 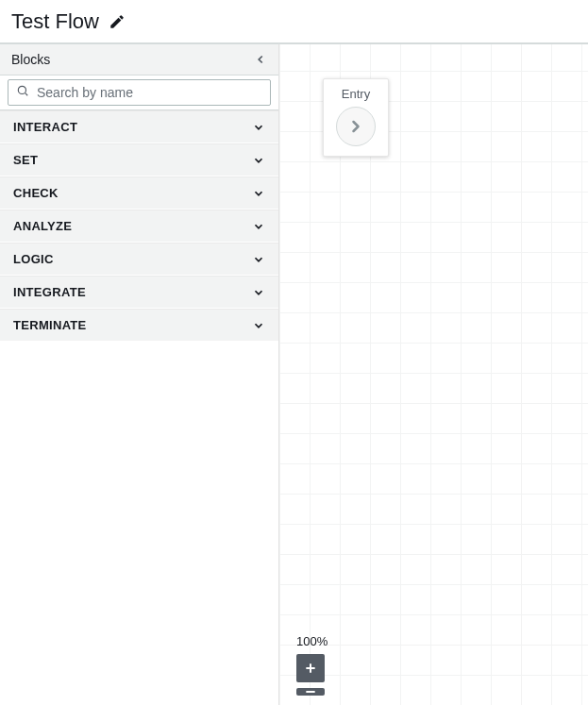 I want to click on zoom-level: 100%, so click(x=311, y=642).